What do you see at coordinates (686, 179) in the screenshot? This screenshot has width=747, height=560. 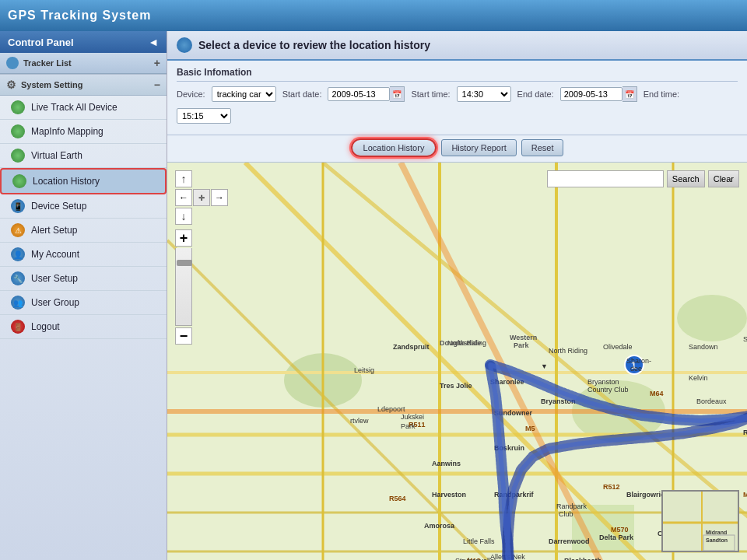 I see `map-search-btn: Search` at bounding box center [686, 179].